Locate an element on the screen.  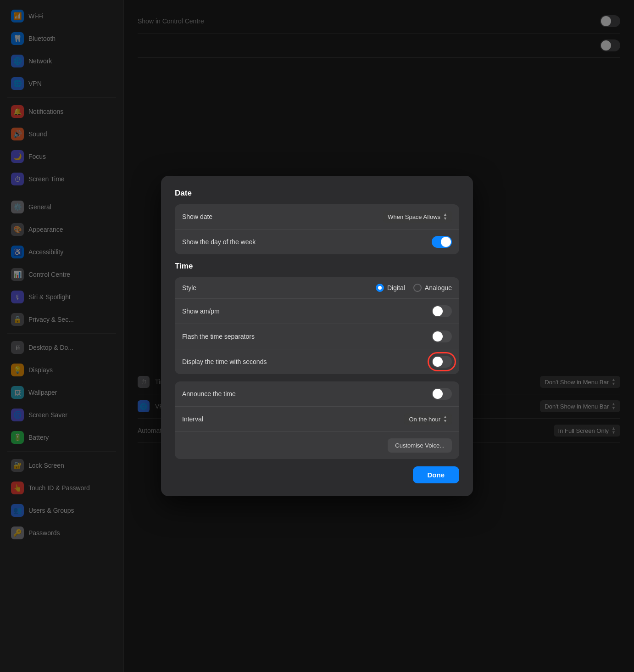
display-seconds-toggle is located at coordinates (442, 362).